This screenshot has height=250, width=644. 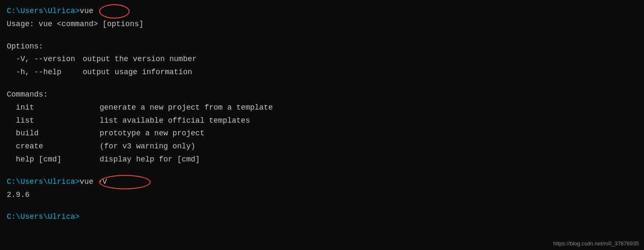 I want to click on cmd-build-name: build, so click(x=53, y=133).